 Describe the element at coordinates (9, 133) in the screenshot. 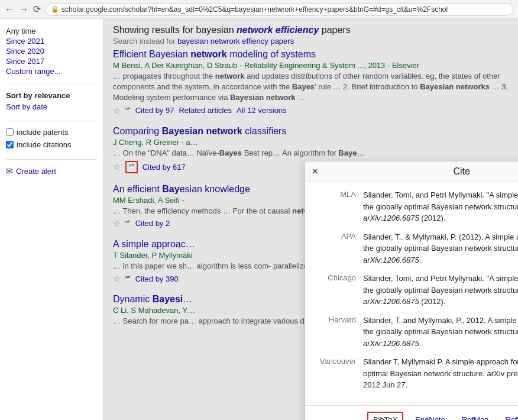

I see `include-patents-checkbox` at that location.